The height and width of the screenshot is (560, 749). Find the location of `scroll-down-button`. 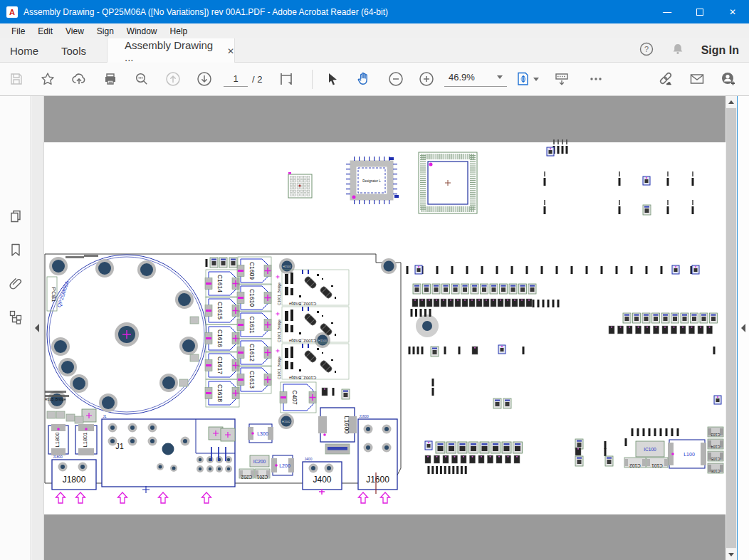

scroll-down-button is located at coordinates (731, 554).